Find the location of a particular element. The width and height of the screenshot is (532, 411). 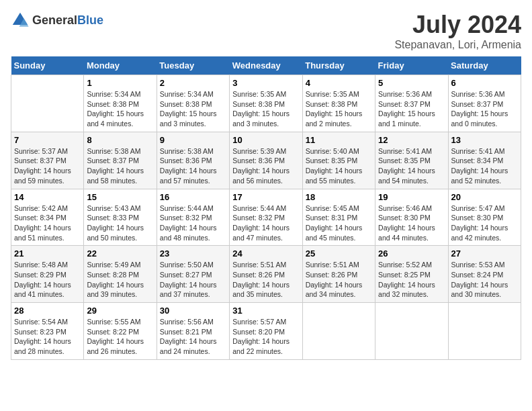

calendar-cell: 30Sunrise: 5:56 AMSunset: 8:21 PMDayligh… is located at coordinates (193, 332).